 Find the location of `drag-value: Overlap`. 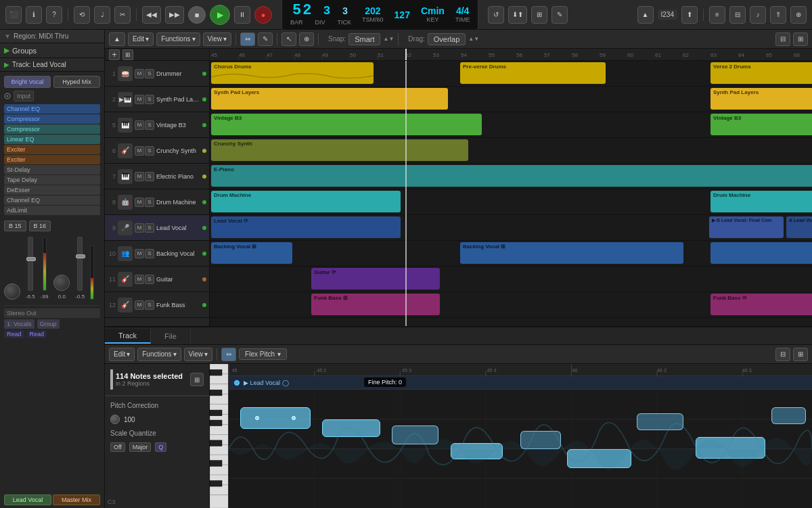

drag-value: Overlap is located at coordinates (447, 39).